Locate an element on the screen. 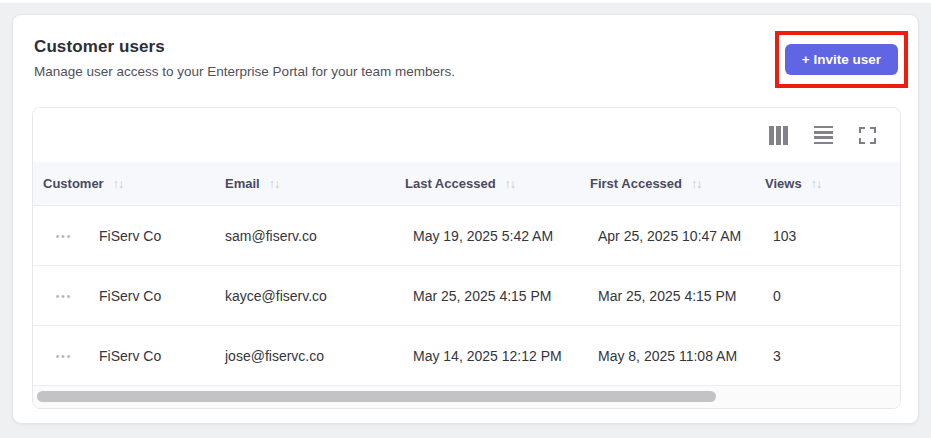  fullscreen-icon-glyph is located at coordinates (868, 136).